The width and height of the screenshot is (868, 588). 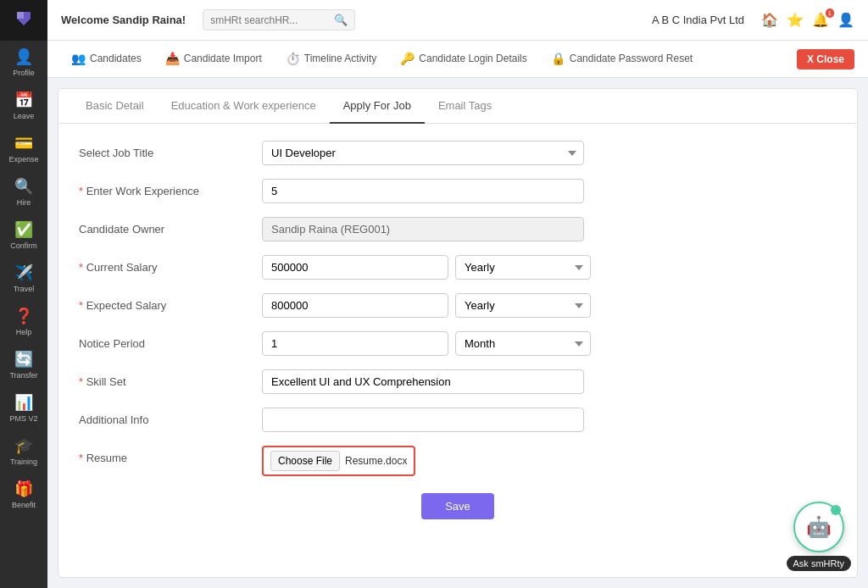 I want to click on transfer-icon: 🔄, so click(x=24, y=359).